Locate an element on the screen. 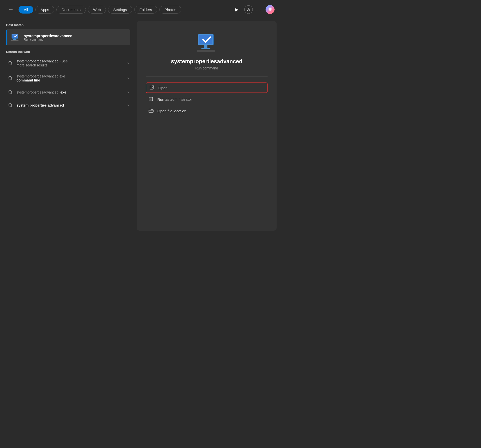 This screenshot has width=481, height=448. web-result-item-3: systempropertiesadvanced. exe › is located at coordinates (68, 92).